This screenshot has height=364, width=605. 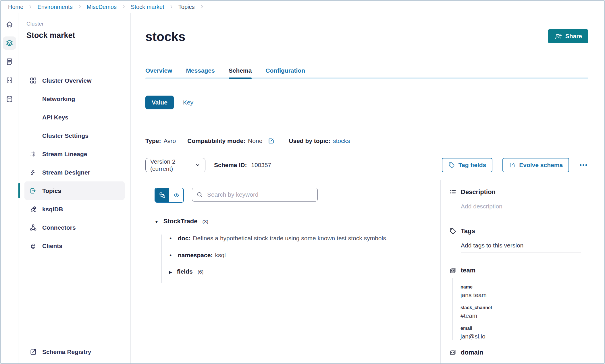 I want to click on sidebar-item-cluster-settings: Cluster Settings, so click(x=75, y=135).